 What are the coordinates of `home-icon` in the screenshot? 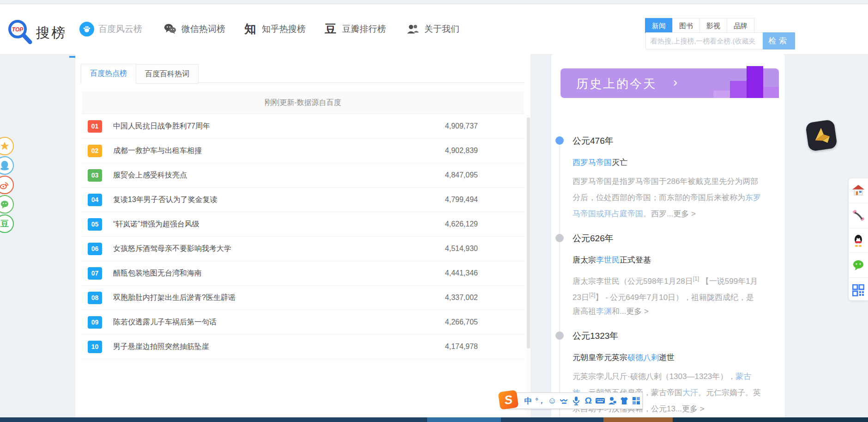 It's located at (858, 191).